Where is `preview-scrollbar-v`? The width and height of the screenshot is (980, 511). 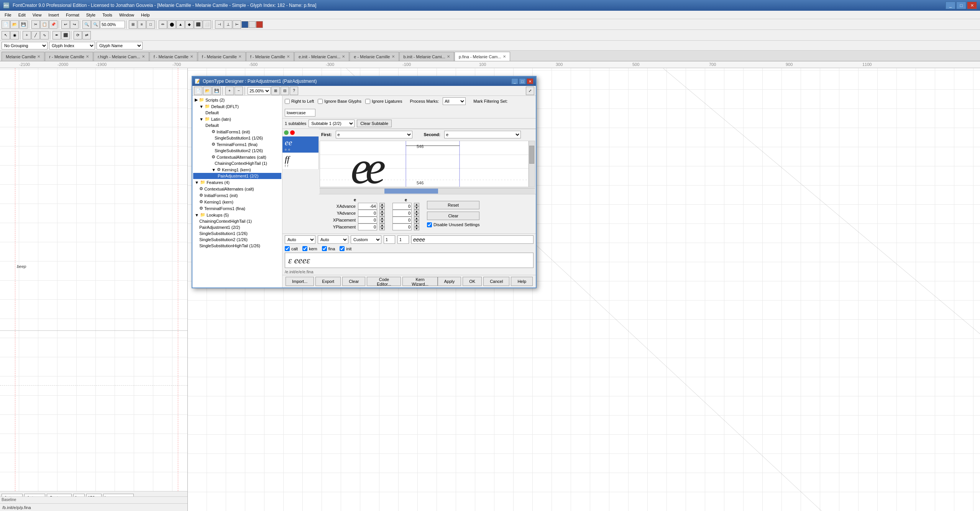
preview-scrollbar-v is located at coordinates (532, 164).